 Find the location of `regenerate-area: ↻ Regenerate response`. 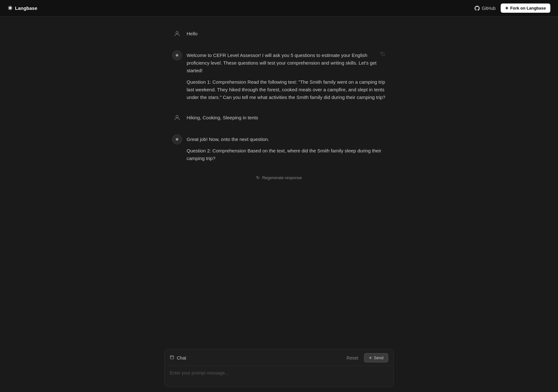

regenerate-area: ↻ Regenerate response is located at coordinates (279, 176).